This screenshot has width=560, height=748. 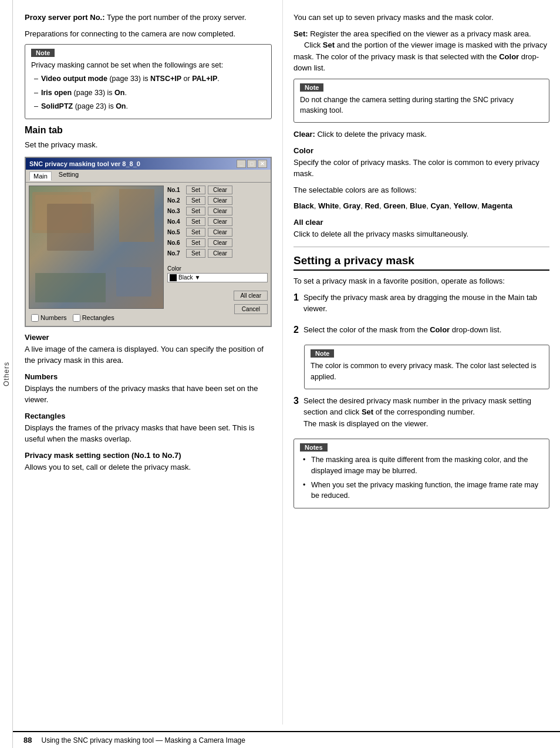 I want to click on step-1-number: 1, so click(x=296, y=297).